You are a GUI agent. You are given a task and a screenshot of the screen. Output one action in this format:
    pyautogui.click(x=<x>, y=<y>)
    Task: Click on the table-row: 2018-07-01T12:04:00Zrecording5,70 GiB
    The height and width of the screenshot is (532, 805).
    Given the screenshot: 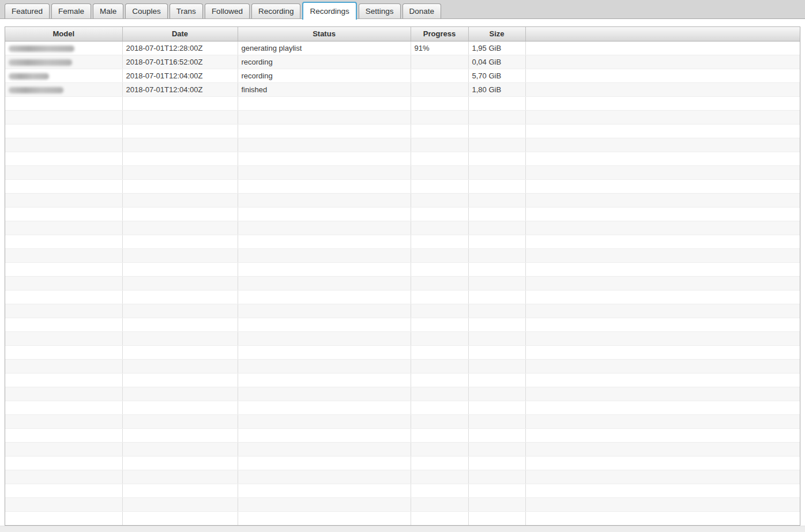 What is the action you would take?
    pyautogui.click(x=402, y=76)
    